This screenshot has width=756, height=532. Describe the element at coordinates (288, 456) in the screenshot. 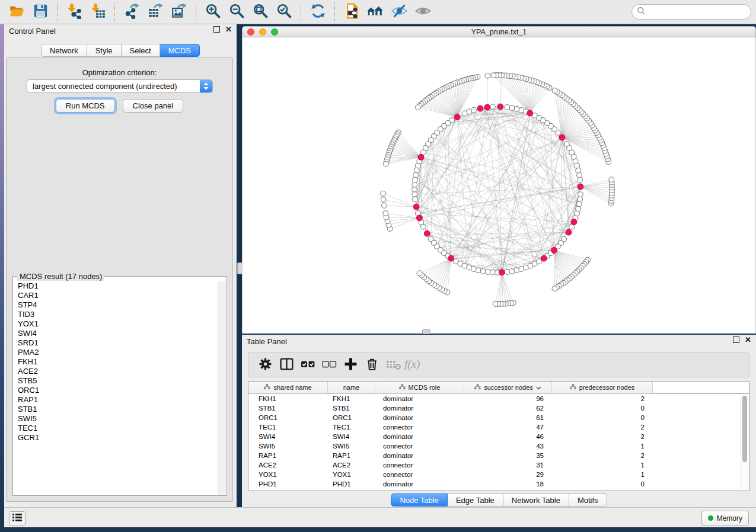

I see `cell-shared-name: RAP1` at that location.